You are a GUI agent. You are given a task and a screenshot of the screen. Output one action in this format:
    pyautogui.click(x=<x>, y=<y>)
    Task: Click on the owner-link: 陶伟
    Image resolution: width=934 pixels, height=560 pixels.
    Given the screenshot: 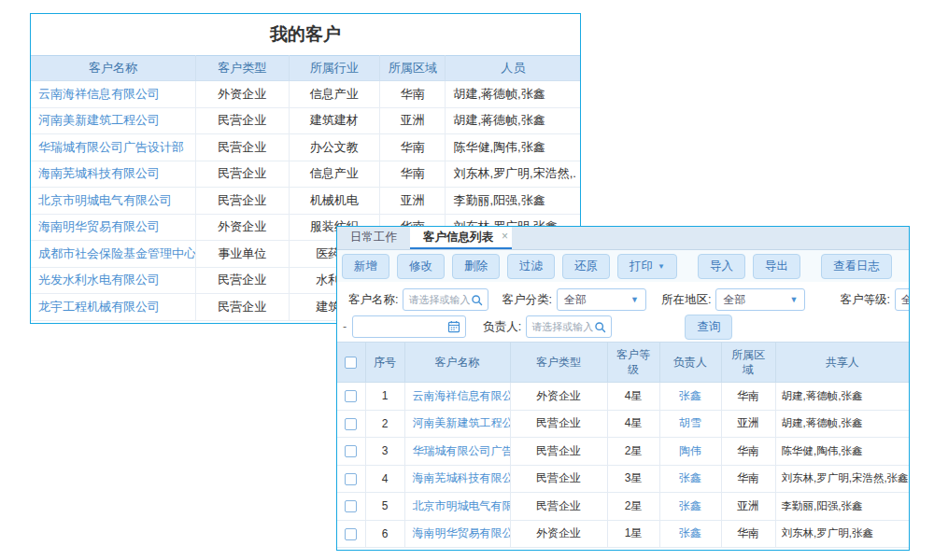 What is the action you would take?
    pyautogui.click(x=690, y=452)
    